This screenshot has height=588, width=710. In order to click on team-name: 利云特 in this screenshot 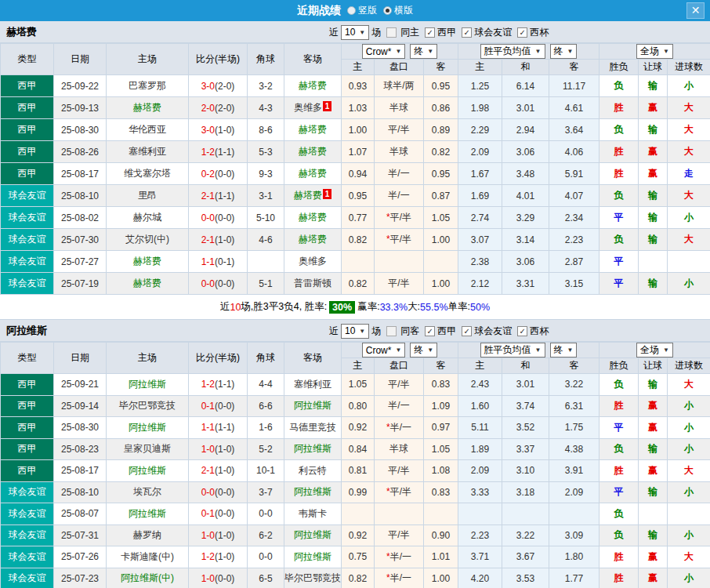, I will do `click(313, 470)`.